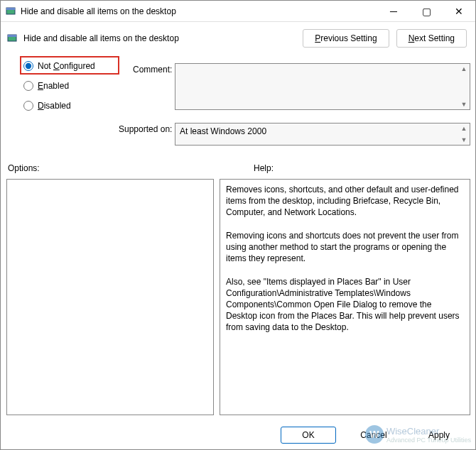  What do you see at coordinates (238, 435) in the screenshot?
I see `footer: OK Cancel Apply` at bounding box center [238, 435].